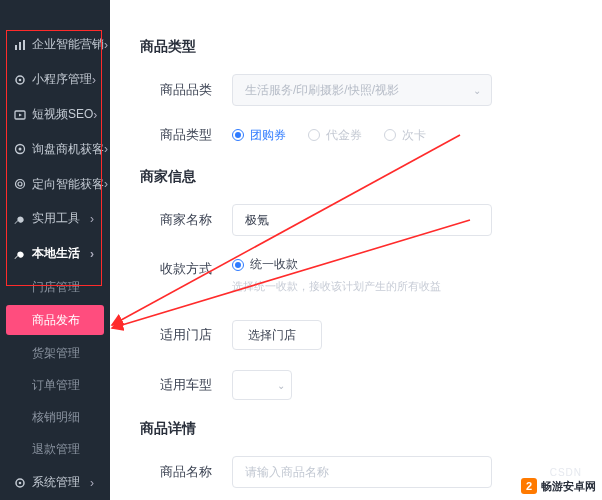 This screenshot has width=602, height=500. Describe the element at coordinates (61, 254) in the screenshot. I see `nav-label: 本地生活` at that location.